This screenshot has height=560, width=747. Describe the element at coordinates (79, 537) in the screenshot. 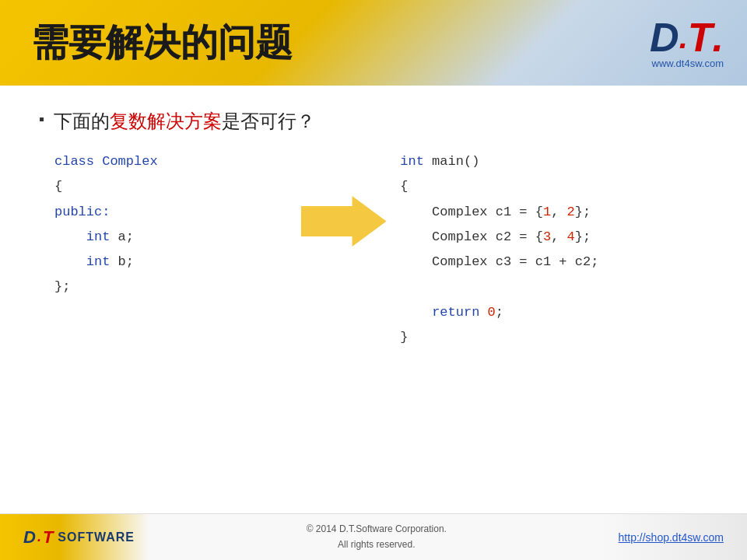

I see `footer-logo: D . T SOFTWARE` at that location.